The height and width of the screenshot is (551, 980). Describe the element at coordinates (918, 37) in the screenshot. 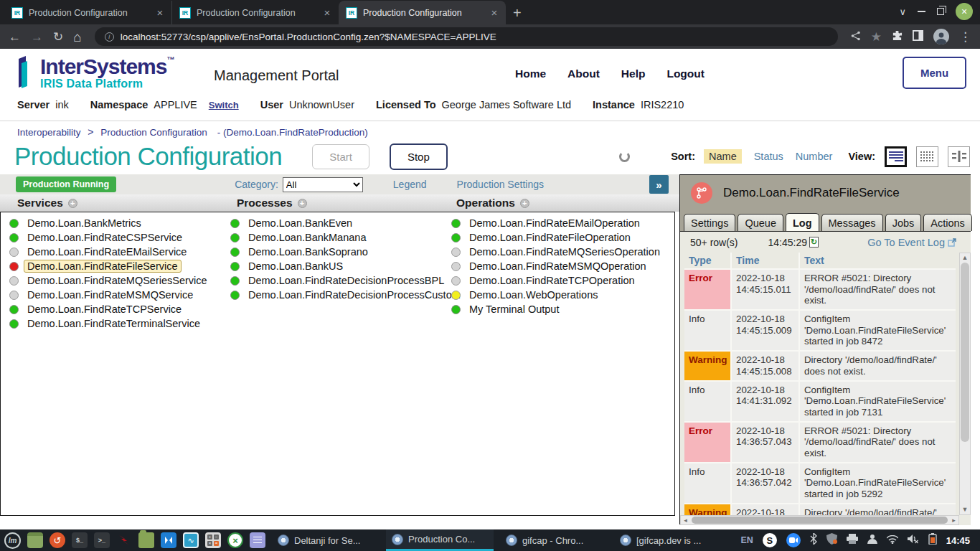

I see `side-panel-icon` at that location.